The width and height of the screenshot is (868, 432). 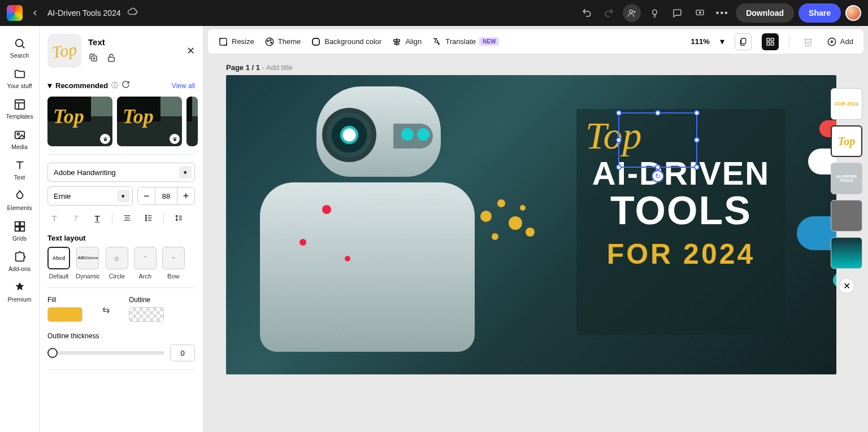 What do you see at coordinates (654, 13) in the screenshot?
I see `lightbulb-icon` at bounding box center [654, 13].